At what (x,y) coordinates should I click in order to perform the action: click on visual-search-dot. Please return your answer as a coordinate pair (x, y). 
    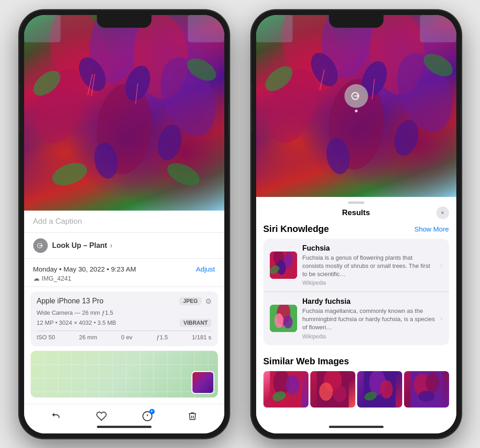
    Looking at the image, I should click on (356, 111).